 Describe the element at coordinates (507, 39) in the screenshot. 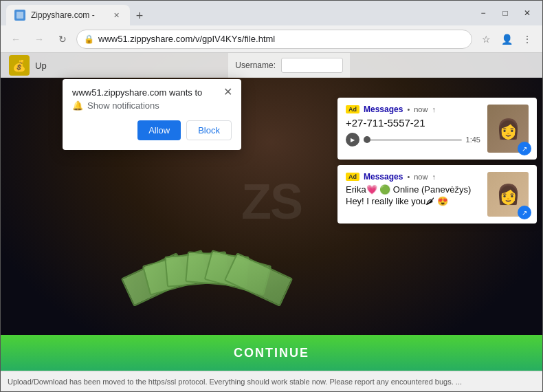

I see `profile-icon: 👤` at that location.